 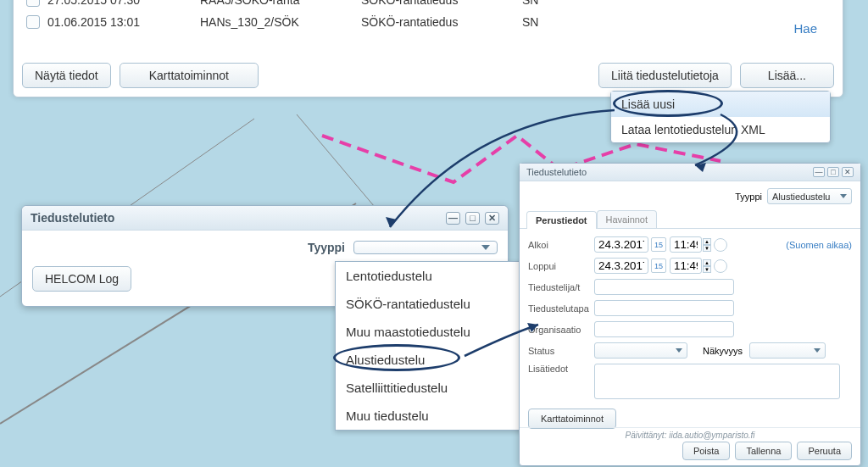 I want to click on menu-item-add-new: Lisää uusi, so click(x=721, y=104).